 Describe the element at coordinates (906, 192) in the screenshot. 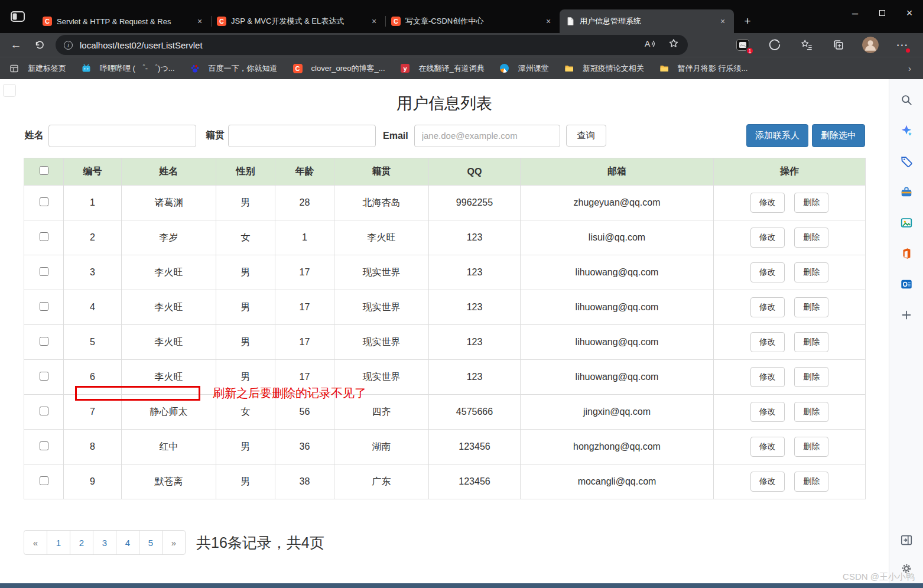

I see `travel-icon` at that location.